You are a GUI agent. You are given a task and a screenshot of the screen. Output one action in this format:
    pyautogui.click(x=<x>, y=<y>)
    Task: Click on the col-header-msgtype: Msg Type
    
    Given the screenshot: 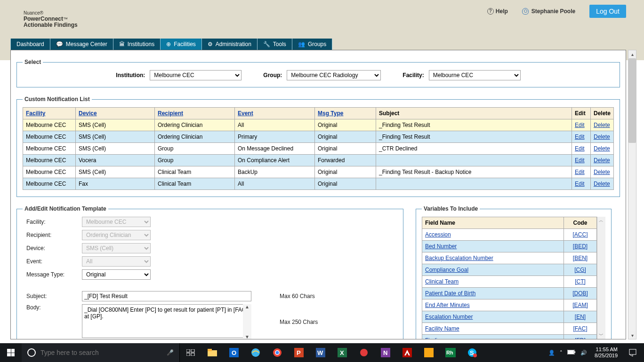 What is the action you would take?
    pyautogui.click(x=330, y=113)
    